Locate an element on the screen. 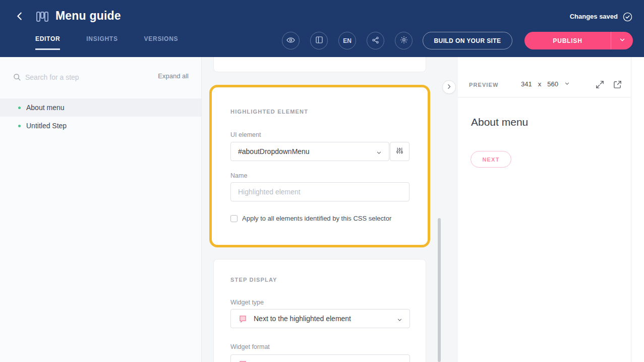  previous-settings-card-partial is located at coordinates (320, 65).